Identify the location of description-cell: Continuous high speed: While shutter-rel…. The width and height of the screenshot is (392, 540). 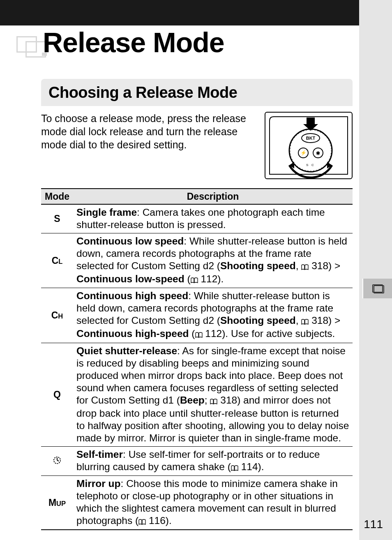
(213, 316).